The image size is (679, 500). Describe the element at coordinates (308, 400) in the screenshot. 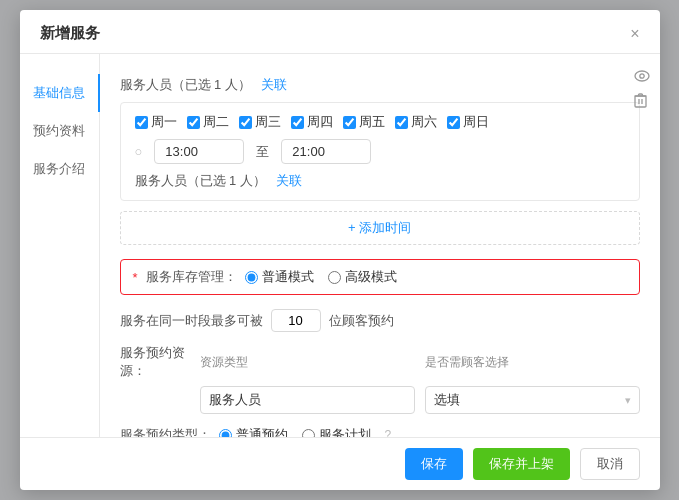

I see `resource-cell-type: 服务人员` at that location.